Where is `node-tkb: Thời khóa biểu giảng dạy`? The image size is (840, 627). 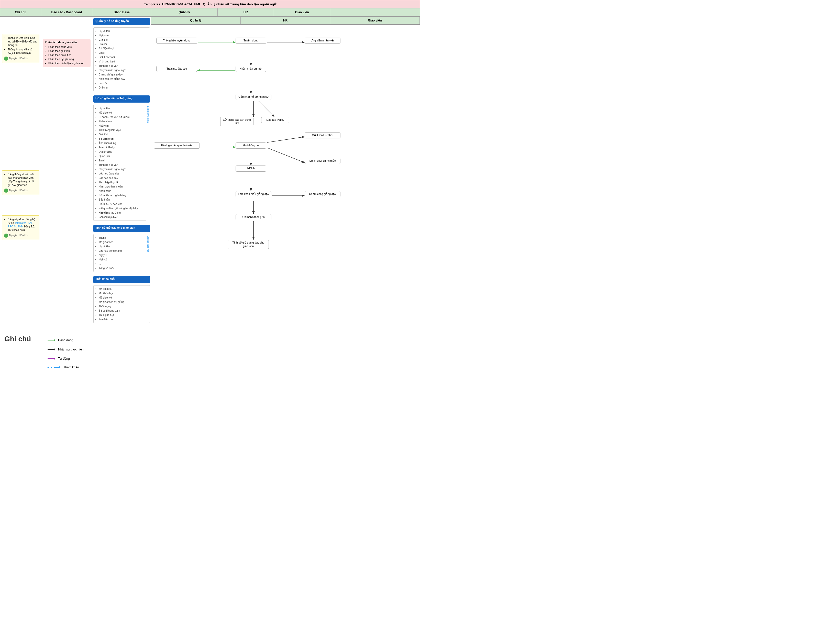 node-tkb: Thời khóa biểu giảng dạy is located at coordinates (253, 194).